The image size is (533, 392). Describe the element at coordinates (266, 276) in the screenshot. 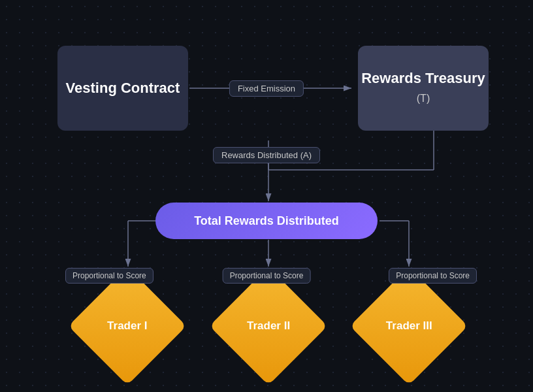

I see `proportional-center-text: Proportional to Score` at that location.